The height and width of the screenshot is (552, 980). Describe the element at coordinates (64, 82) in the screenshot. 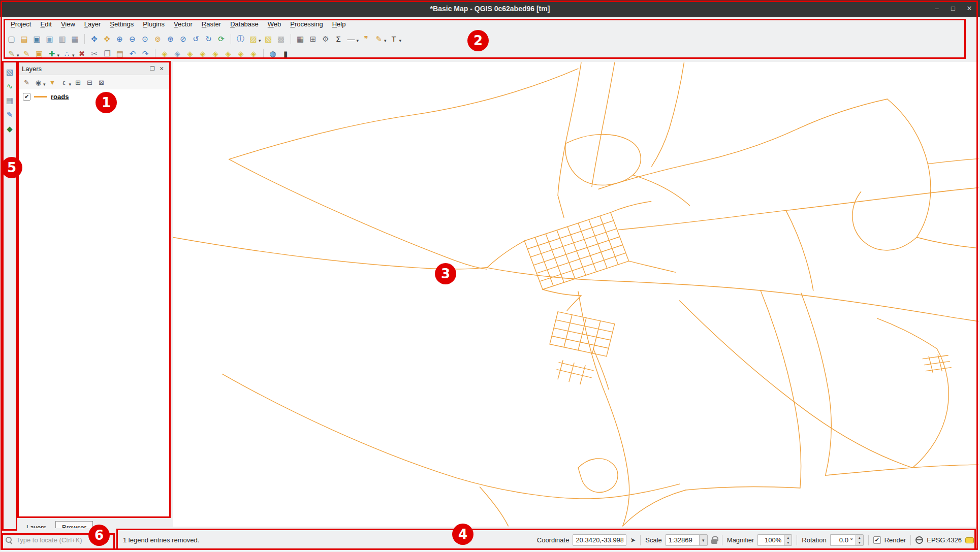

I see `filter-by-expression-icon: ε` at that location.